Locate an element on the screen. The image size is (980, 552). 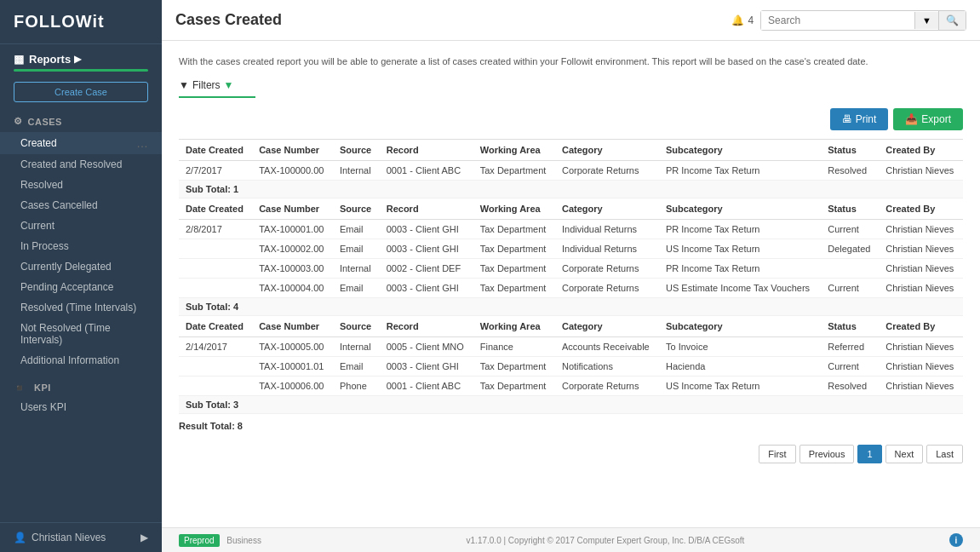
sidebar-item-created: Created… is located at coordinates (81, 143).